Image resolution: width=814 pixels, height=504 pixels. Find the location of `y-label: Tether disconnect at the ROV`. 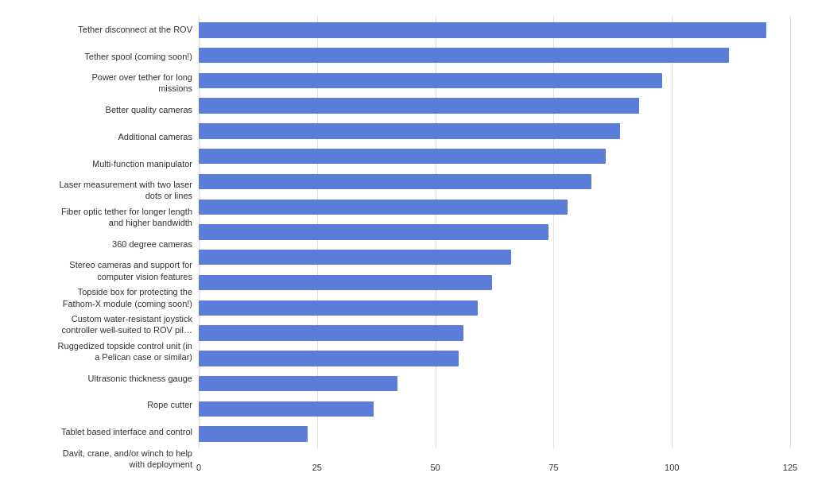

y-label: Tether disconnect at the ROV is located at coordinates (100, 29).